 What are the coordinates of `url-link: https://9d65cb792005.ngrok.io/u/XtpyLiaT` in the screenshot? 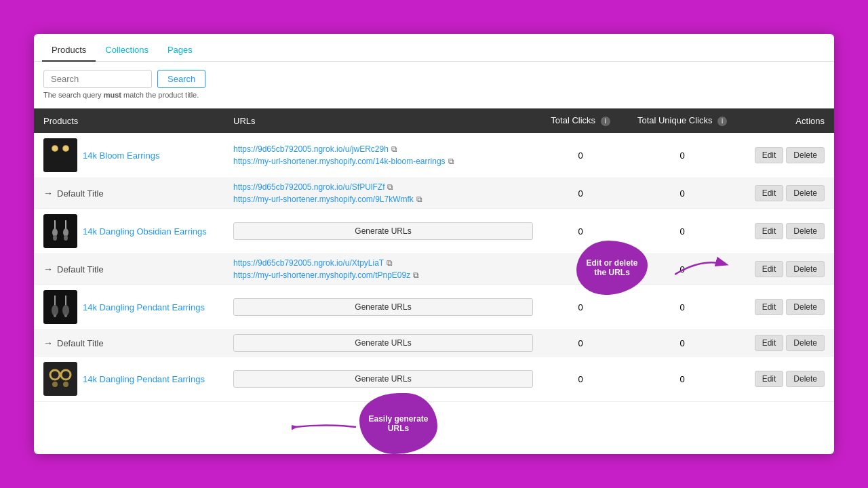 It's located at (309, 263).